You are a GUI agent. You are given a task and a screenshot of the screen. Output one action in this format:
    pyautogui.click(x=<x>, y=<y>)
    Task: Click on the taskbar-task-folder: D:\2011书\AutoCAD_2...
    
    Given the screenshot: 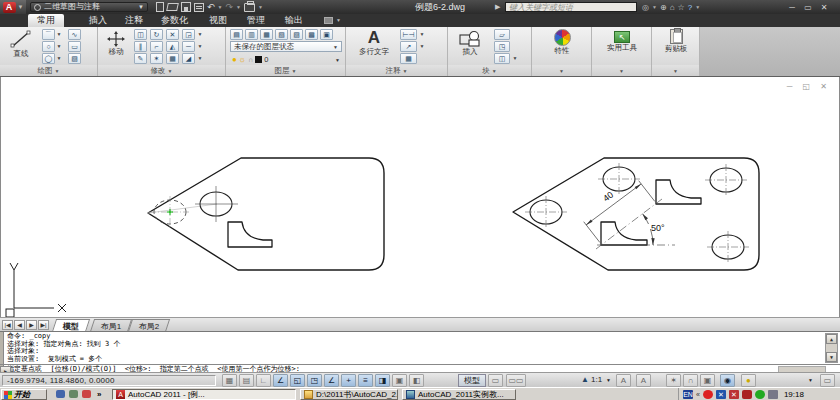 What is the action you would take?
    pyautogui.click(x=349, y=394)
    